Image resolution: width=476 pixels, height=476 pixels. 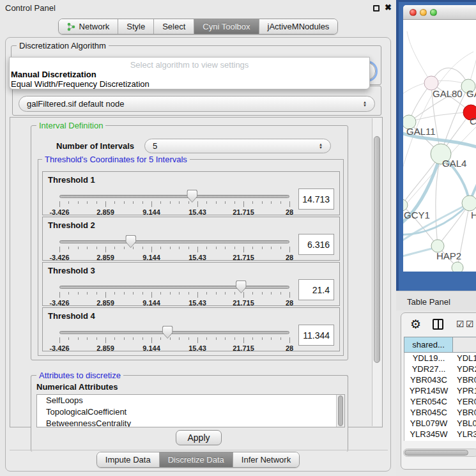 I want to click on tick-label: 15.43, so click(x=197, y=257).